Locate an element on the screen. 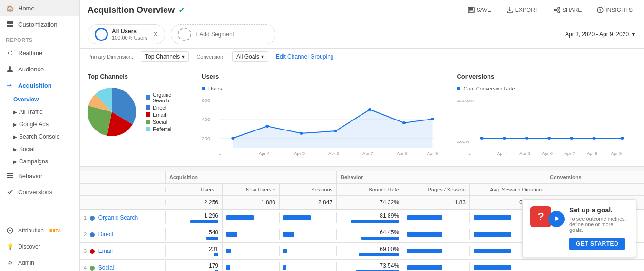 Image resolution: width=644 pixels, height=271 pixels. date-range-label: Apr 3, 2020 - Apr 9, 2020 is located at coordinates (597, 34).